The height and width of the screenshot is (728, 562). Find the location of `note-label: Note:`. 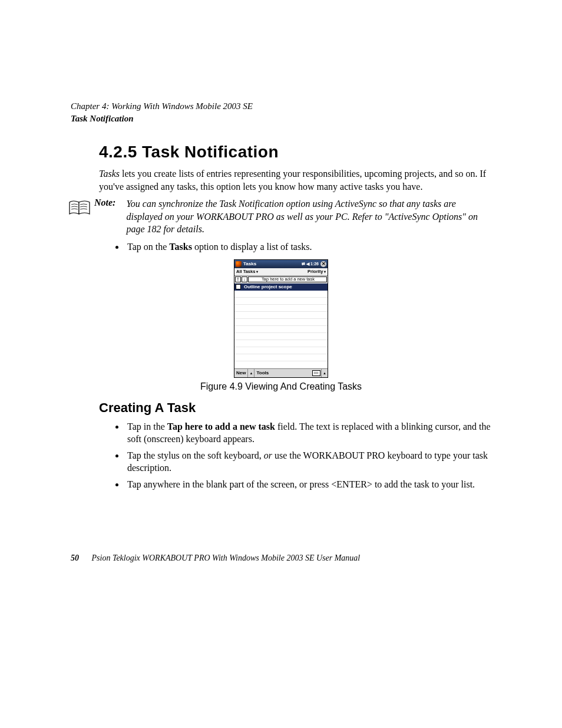

note-label: Note: is located at coordinates (105, 203).